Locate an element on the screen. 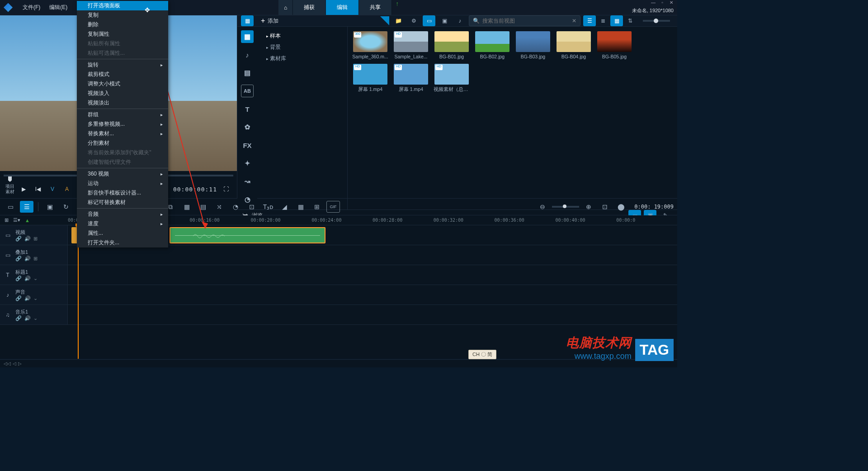 The width and height of the screenshot is (868, 471). upload-icon: ↑ is located at coordinates (397, 7).